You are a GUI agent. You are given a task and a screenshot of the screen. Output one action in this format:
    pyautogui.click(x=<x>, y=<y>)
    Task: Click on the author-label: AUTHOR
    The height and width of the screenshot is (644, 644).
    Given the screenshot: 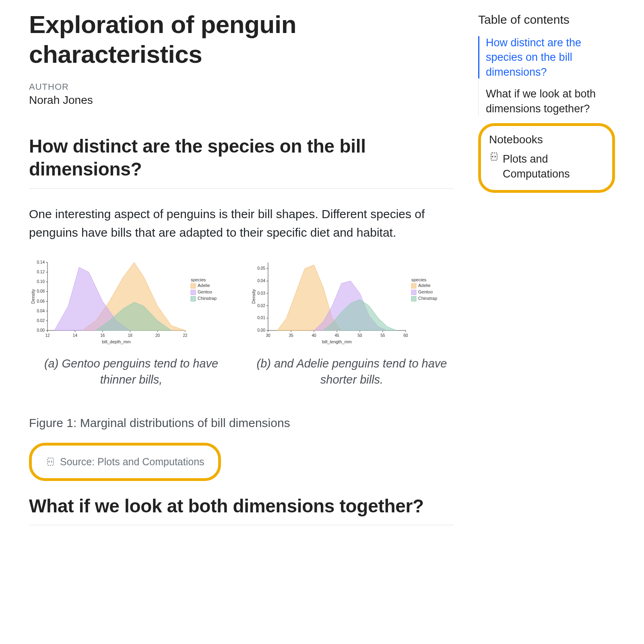 What is the action you would take?
    pyautogui.click(x=242, y=87)
    